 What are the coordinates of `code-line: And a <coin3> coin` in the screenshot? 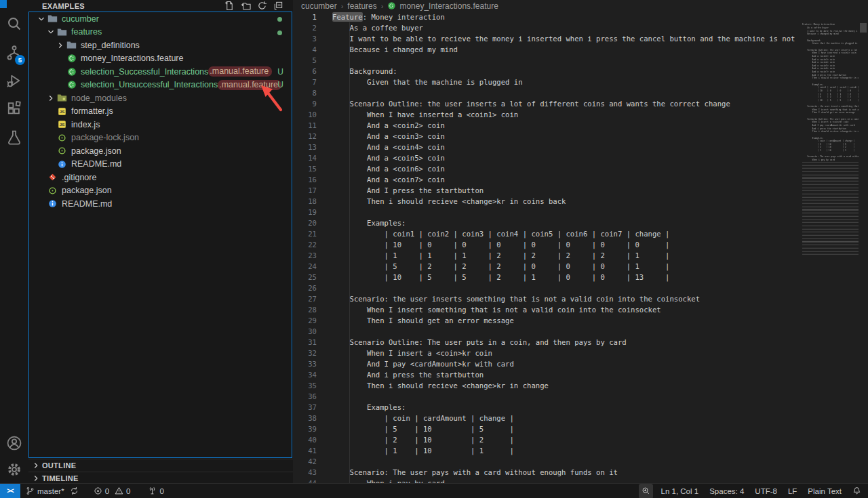 It's located at (600, 136).